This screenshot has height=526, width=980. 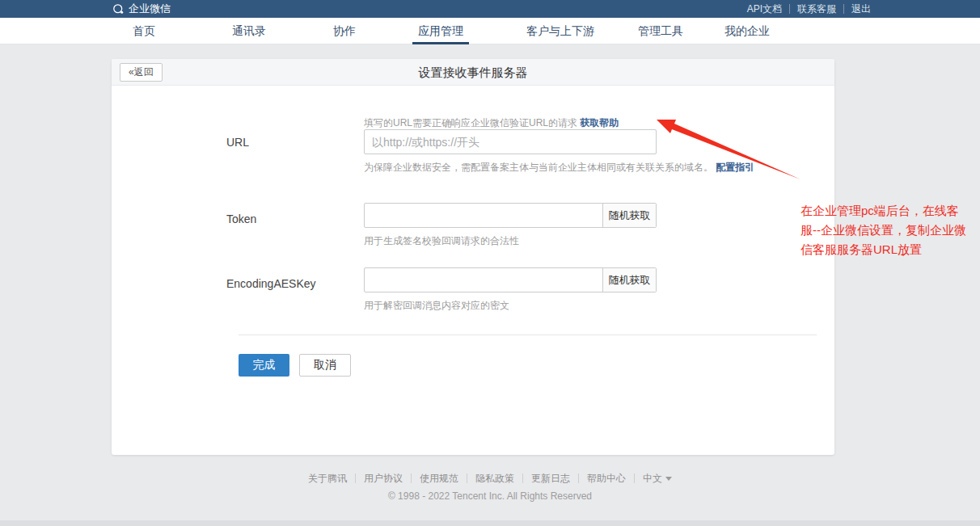 I want to click on nav-item-home: 首页, so click(x=144, y=31).